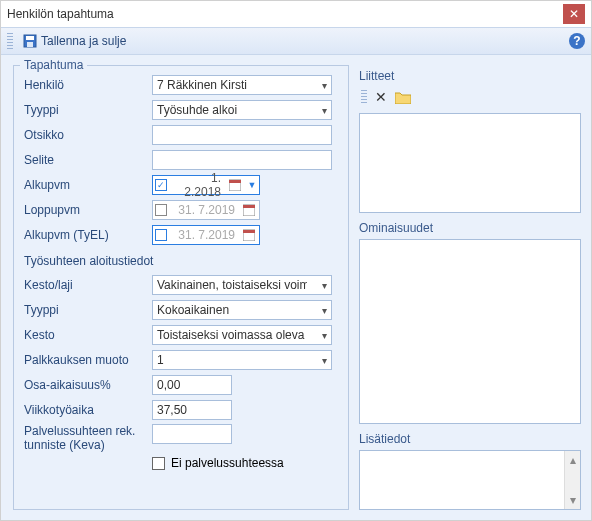  Describe the element at coordinates (381, 97) in the screenshot. I see `delete-attachment-button: ✕` at that location.